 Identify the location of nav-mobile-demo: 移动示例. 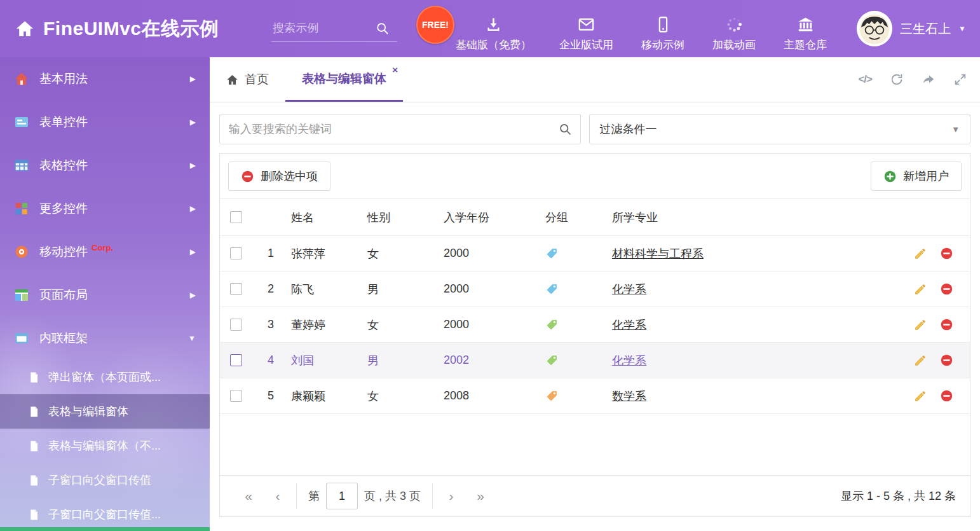
(663, 29).